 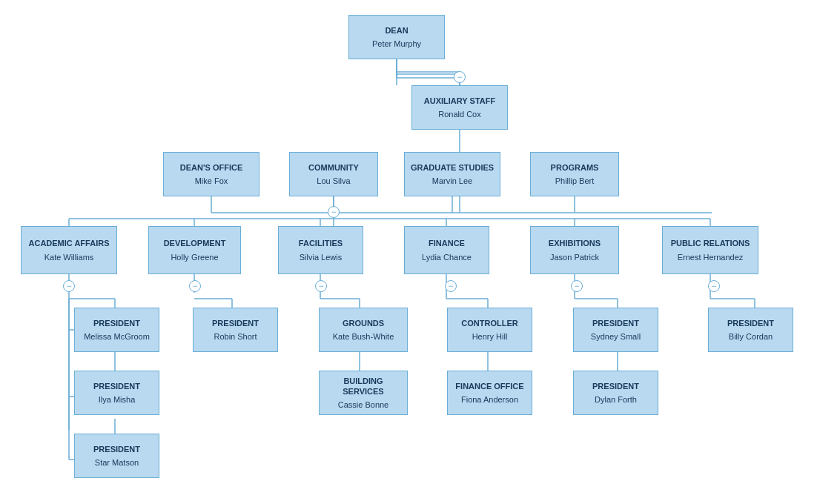 What do you see at coordinates (452, 168) in the screenshot?
I see `graduate-role: GRADUATE STUDIES` at bounding box center [452, 168].